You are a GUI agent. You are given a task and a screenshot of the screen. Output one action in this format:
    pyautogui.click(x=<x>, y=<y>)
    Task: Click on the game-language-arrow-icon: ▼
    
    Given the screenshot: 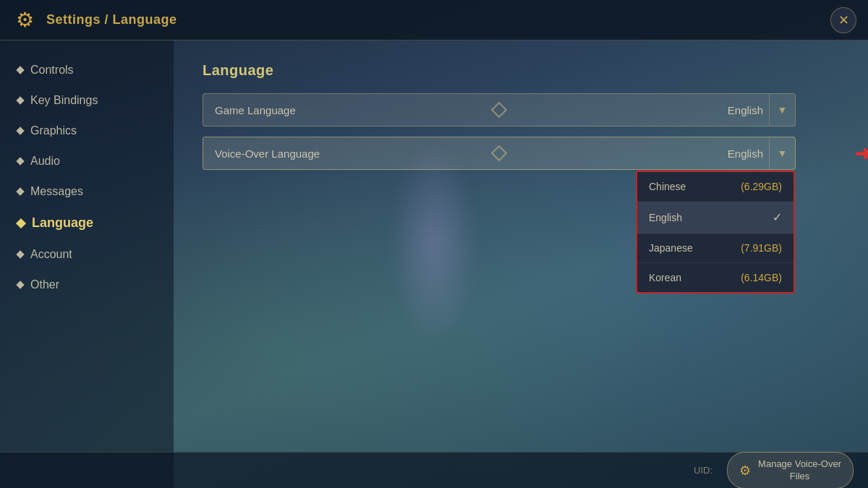 What is the action you would take?
    pyautogui.click(x=782, y=110)
    